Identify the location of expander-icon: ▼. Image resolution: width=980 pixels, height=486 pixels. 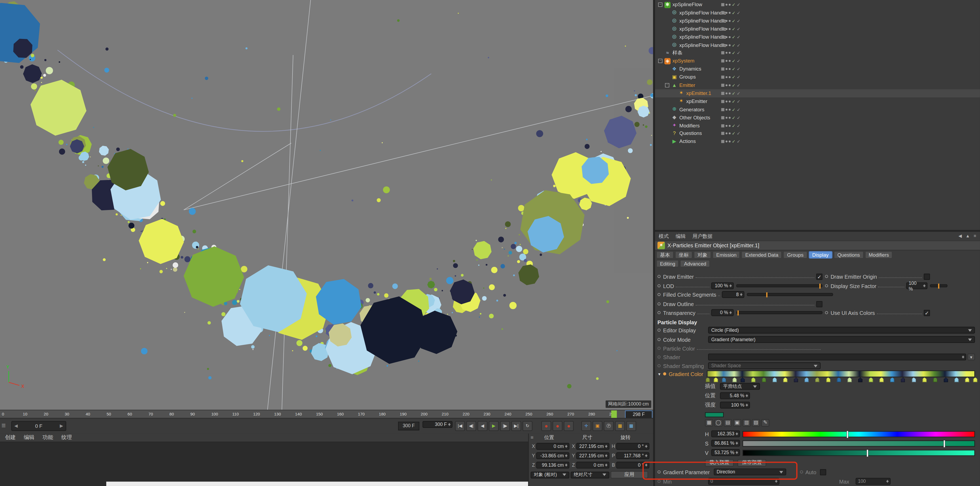
(659, 374).